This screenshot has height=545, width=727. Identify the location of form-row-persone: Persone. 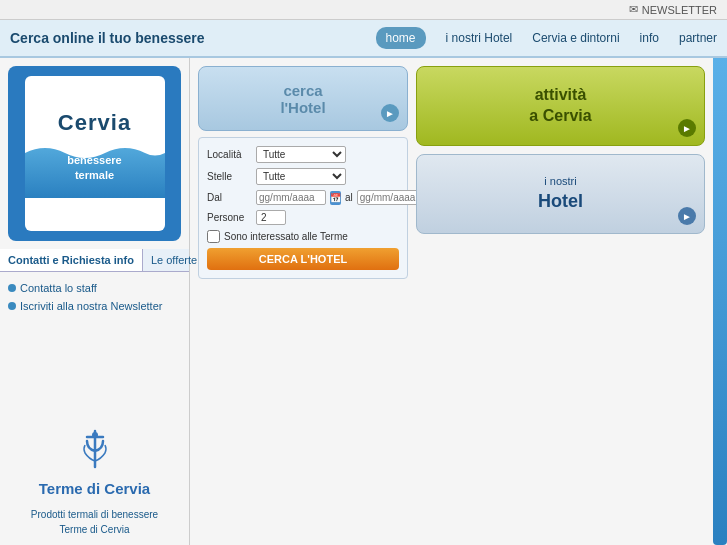
(303, 218).